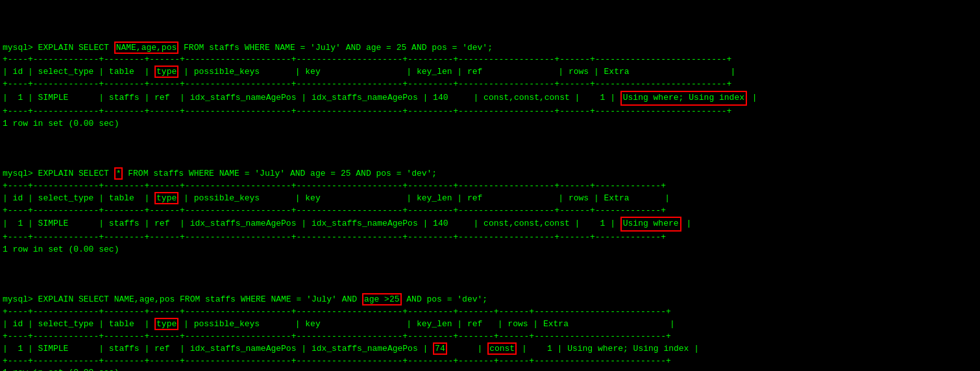  I want to click on table-header-2: | id | select_type | table | type | poss…, so click(336, 198).